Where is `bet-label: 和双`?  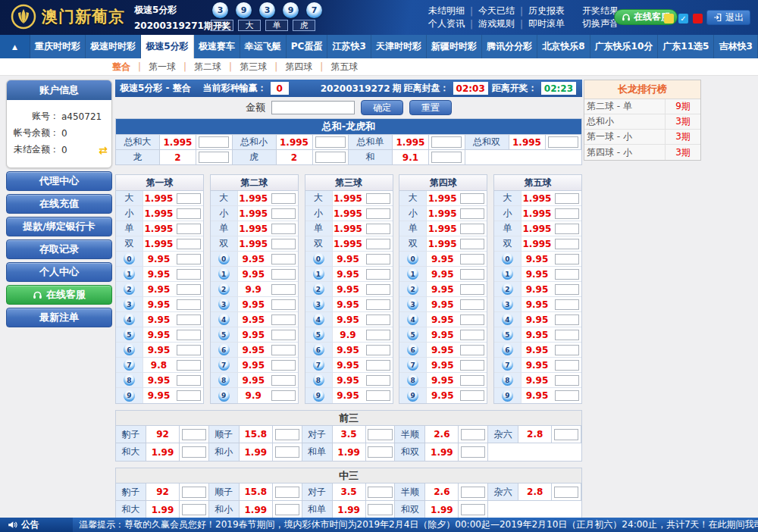
bet-label: 和双 is located at coordinates (410, 509).